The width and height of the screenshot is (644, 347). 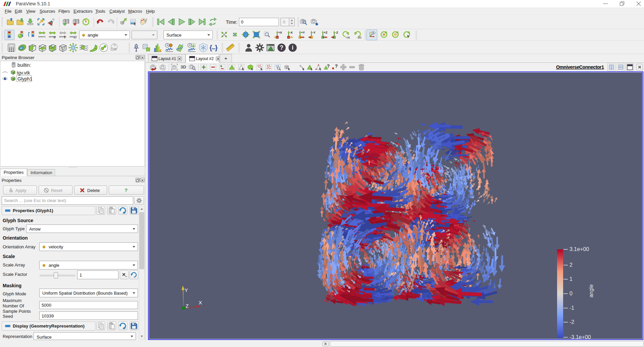 What do you see at coordinates (580, 337) in the screenshot?
I see `svg-text: -3.1e+00` at bounding box center [580, 337].